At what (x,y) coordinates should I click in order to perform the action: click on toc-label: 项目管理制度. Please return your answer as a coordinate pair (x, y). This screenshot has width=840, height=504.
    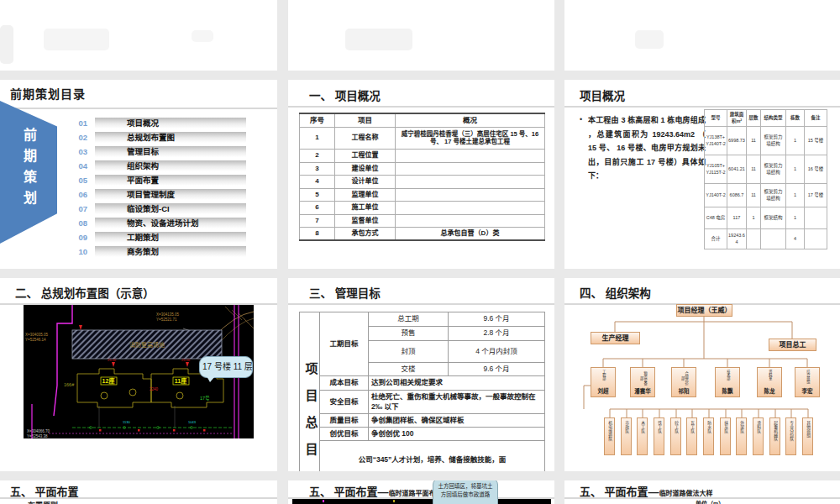
    Looking at the image, I should click on (171, 195).